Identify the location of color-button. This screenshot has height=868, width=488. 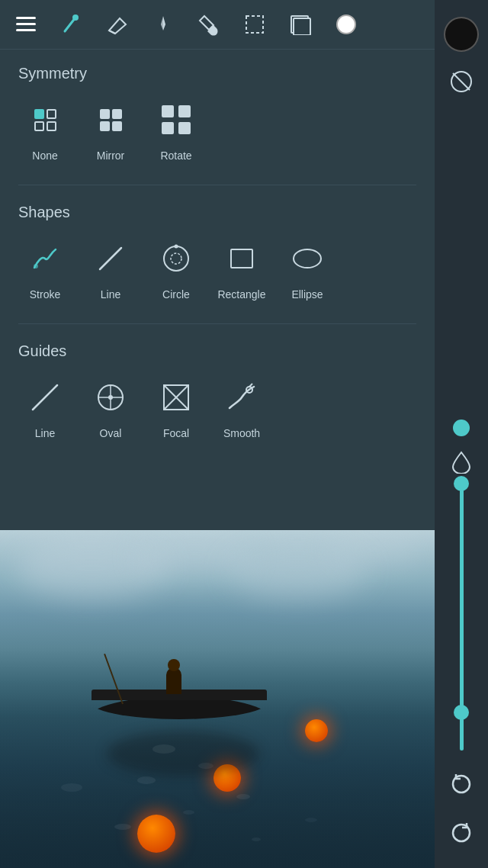
(346, 24).